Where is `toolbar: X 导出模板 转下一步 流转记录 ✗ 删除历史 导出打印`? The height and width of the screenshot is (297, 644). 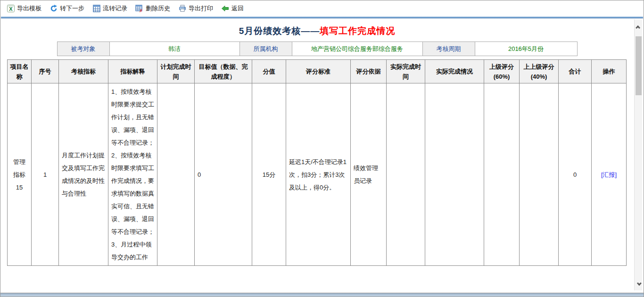
toolbar: X 导出模板 转下一步 流转记录 ✗ 删除历史 导出打印 is located at coordinates (322, 8).